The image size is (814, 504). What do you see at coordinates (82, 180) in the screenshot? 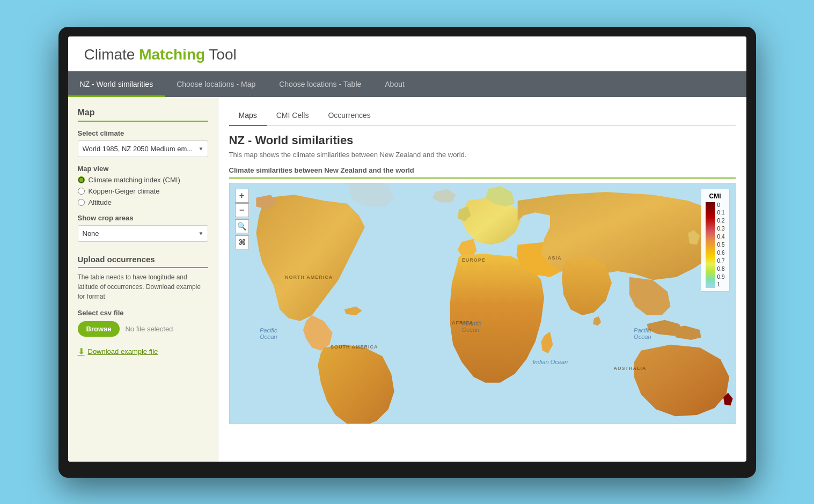
I see `radio-cmi-input` at bounding box center [82, 180].